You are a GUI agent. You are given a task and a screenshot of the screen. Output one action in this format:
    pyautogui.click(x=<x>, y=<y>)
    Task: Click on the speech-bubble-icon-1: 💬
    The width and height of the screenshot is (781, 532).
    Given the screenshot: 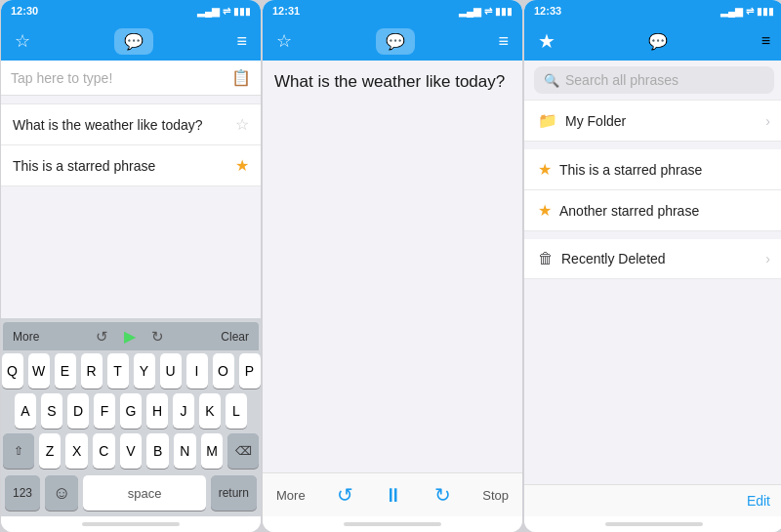 What is the action you would take?
    pyautogui.click(x=134, y=41)
    